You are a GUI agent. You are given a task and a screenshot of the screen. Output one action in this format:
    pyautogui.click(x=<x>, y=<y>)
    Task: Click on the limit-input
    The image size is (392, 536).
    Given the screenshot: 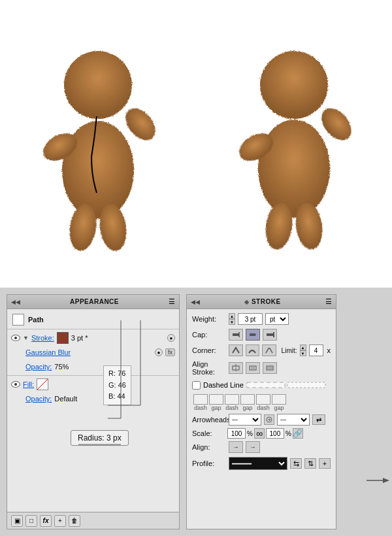 What is the action you would take?
    pyautogui.click(x=316, y=350)
    